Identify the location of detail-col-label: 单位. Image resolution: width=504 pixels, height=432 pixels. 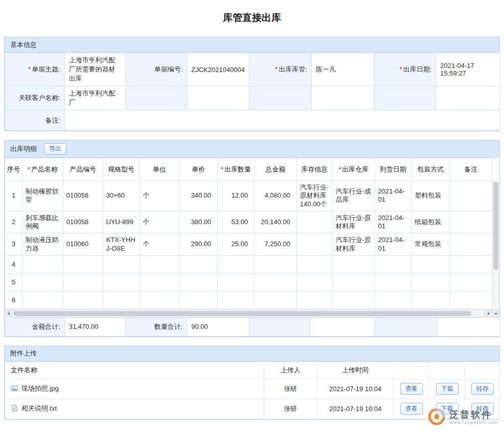
(160, 170).